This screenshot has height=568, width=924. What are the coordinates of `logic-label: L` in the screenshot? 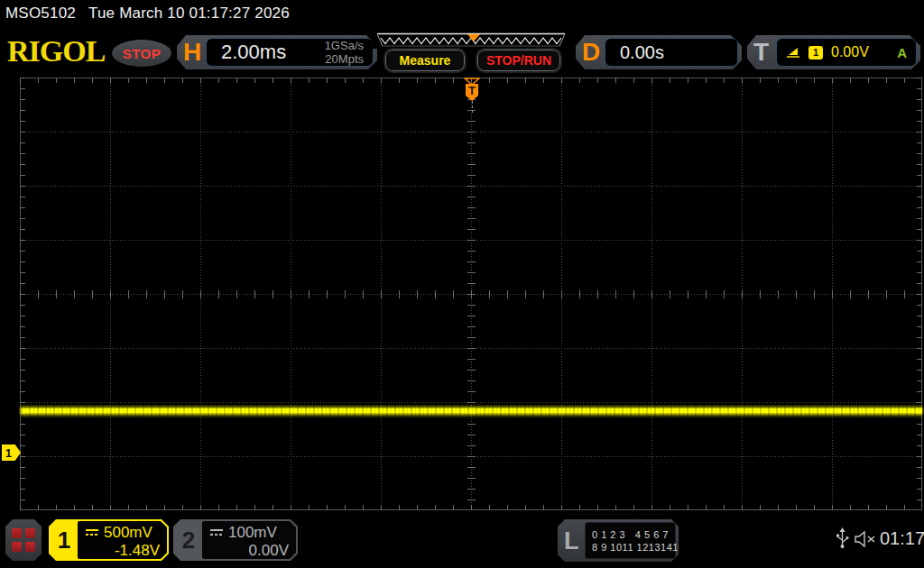 It's located at (572, 541).